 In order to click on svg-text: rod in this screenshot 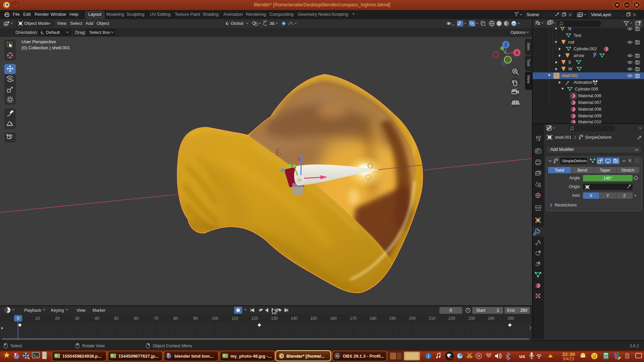, I will do `click(571, 42)`.